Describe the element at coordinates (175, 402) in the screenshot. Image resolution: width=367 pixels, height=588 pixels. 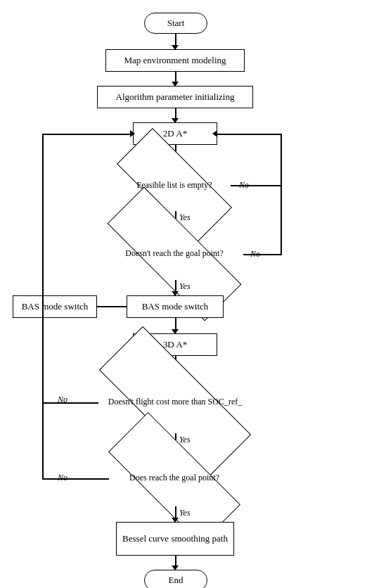
I see `flight-cost-node: Doesn't flight cost more than SOC_ref_` at that location.